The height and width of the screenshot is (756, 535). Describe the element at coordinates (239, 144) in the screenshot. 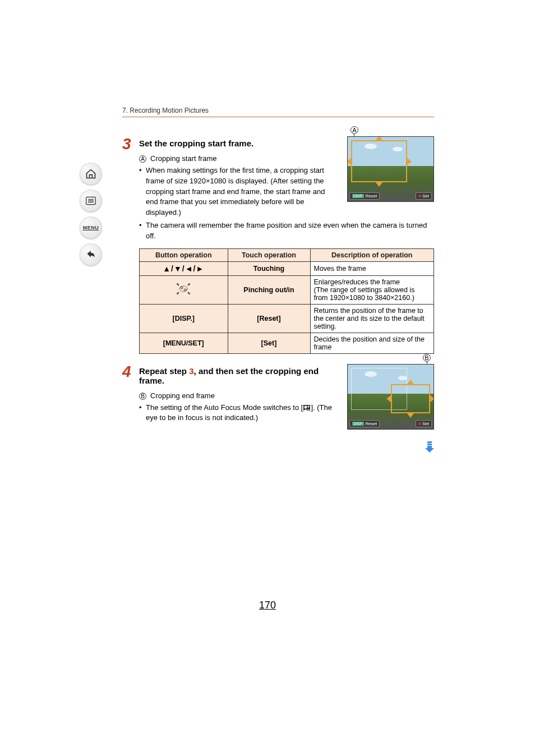

I see `step3-title: Set the cropping start frame.` at that location.